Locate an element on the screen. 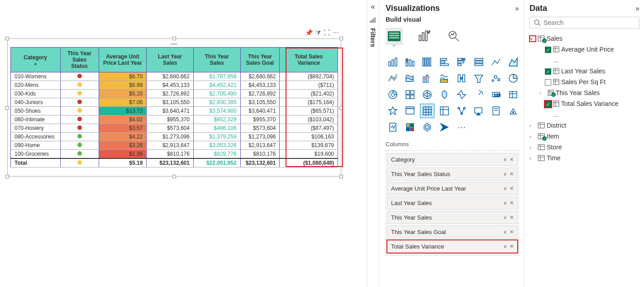 This screenshot has height=287, width=644. field-this-year-sales: › This Year Sales is located at coordinates (585, 93).